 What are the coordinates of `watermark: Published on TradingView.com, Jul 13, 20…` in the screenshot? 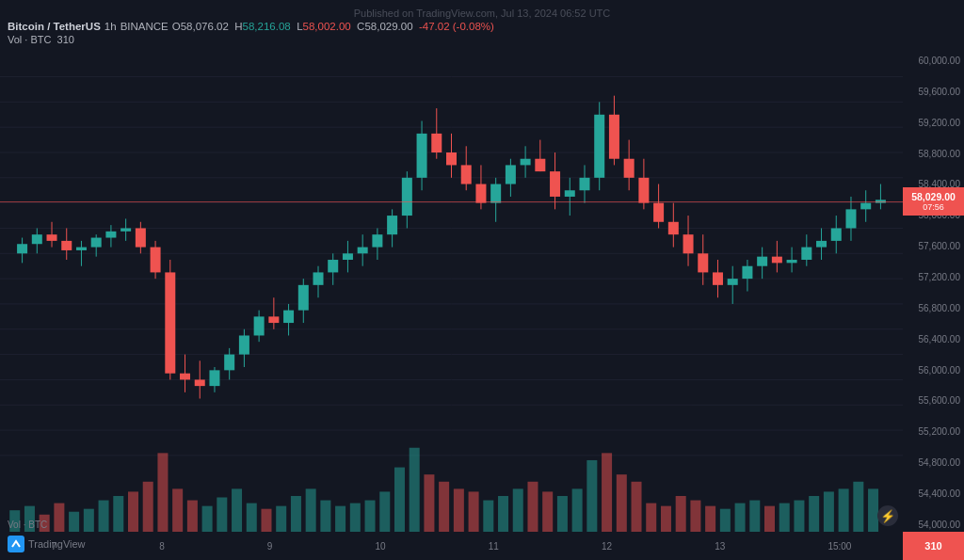 It's located at (482, 13).